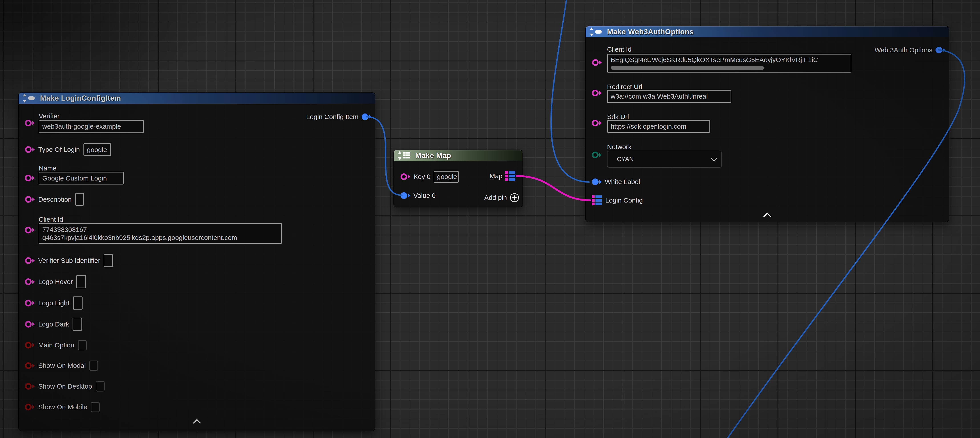 This screenshot has height=438, width=980. I want to click on output-pin-label: Login Config Item, so click(332, 117).